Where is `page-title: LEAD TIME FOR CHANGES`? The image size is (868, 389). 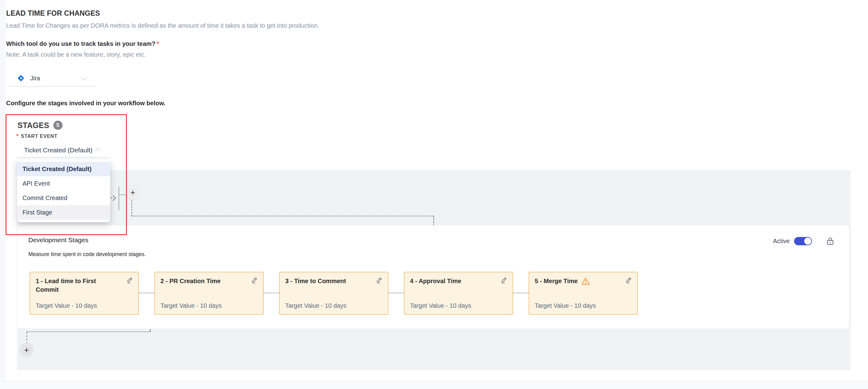 page-title: LEAD TIME FOR CHANGES is located at coordinates (53, 13).